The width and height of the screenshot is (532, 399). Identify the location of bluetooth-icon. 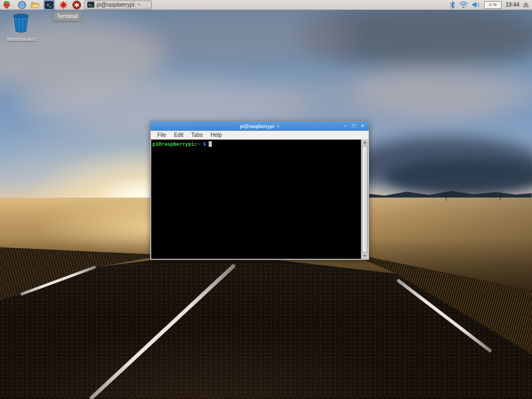
(453, 5).